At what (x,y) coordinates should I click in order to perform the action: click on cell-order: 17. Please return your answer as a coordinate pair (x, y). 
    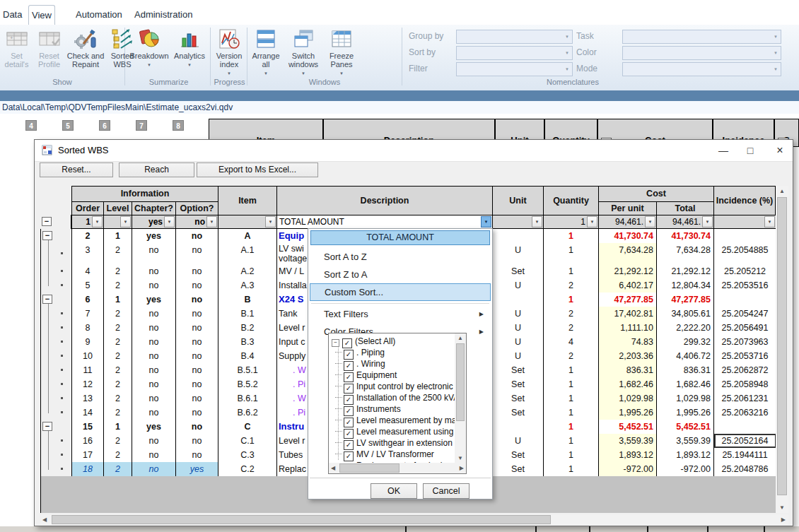
    Looking at the image, I should click on (88, 455).